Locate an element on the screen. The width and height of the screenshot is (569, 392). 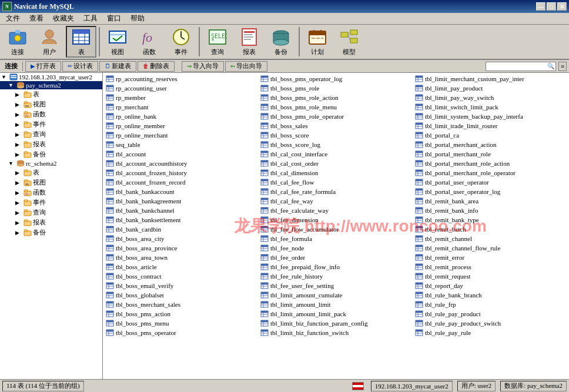
minimize-button: — is located at coordinates (541, 6).